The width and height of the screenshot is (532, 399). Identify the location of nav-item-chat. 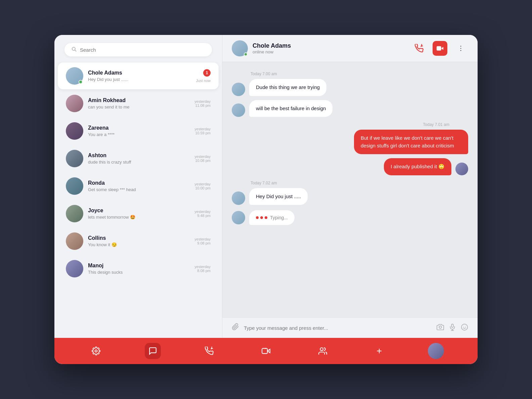
(153, 351).